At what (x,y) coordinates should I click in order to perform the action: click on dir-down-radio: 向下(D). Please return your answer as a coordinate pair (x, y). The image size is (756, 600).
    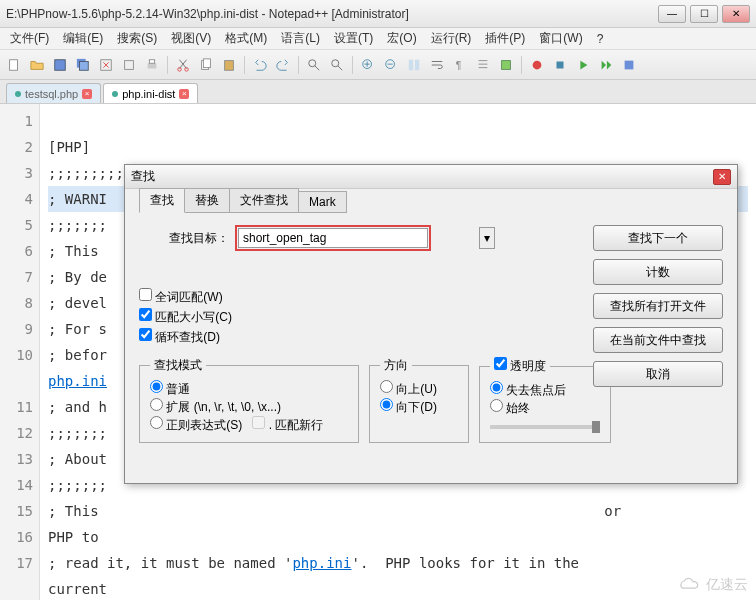
    Looking at the image, I should click on (419, 407).